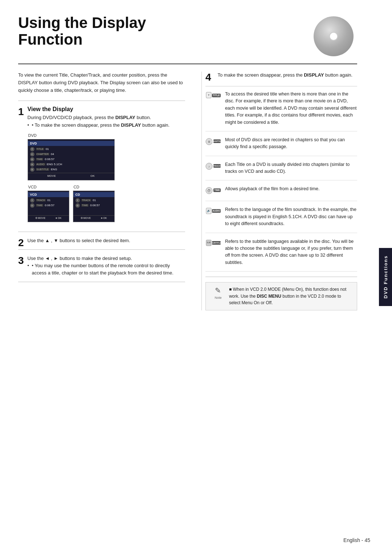 Image resolution: width=392 pixels, height=554 pixels. What do you see at coordinates (95, 205) in the screenshot?
I see `cd-time-value: 0:06:57` at bounding box center [95, 205].